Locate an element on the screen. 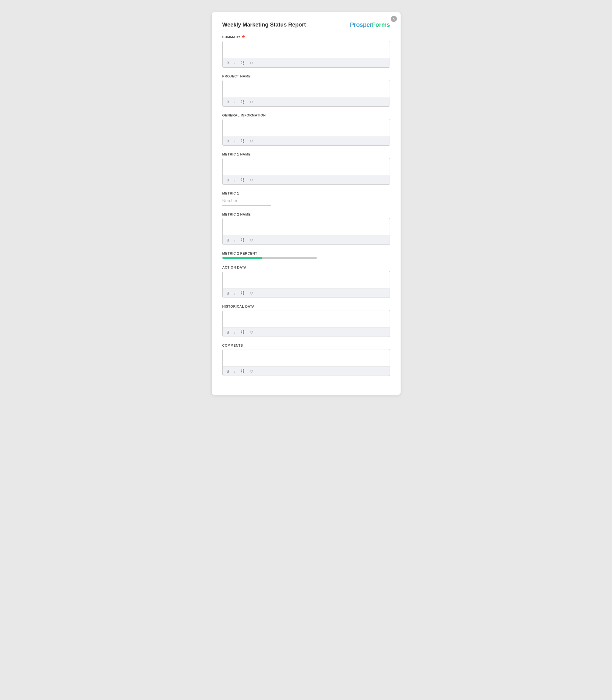 This screenshot has height=700, width=612. summary-toolbar: B I ⛓ ☺ is located at coordinates (306, 63).